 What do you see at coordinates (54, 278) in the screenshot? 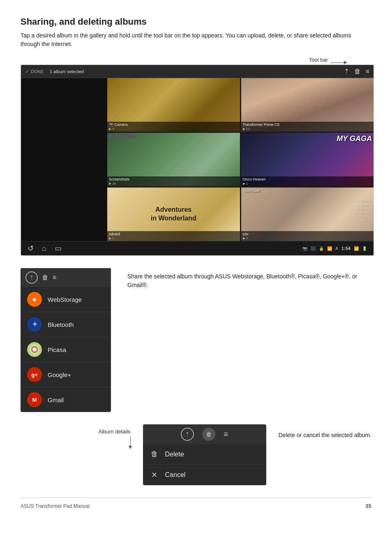
I see `menu-icon-header: ≡` at bounding box center [54, 278].